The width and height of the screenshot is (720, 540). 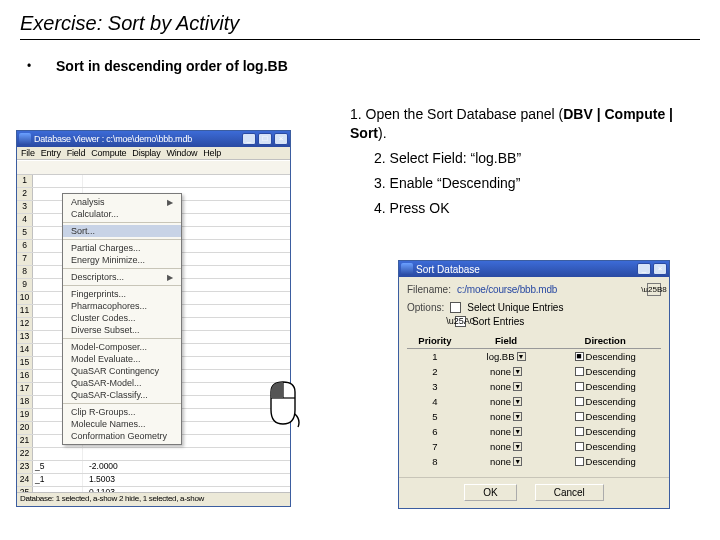 I want to click on sortentries-label: Sort Entries, so click(x=498, y=322).